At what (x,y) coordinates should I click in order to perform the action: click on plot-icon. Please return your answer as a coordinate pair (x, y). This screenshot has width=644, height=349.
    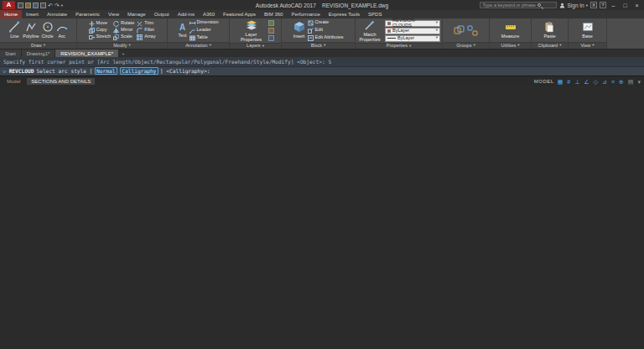
    Looking at the image, I should click on (44, 5).